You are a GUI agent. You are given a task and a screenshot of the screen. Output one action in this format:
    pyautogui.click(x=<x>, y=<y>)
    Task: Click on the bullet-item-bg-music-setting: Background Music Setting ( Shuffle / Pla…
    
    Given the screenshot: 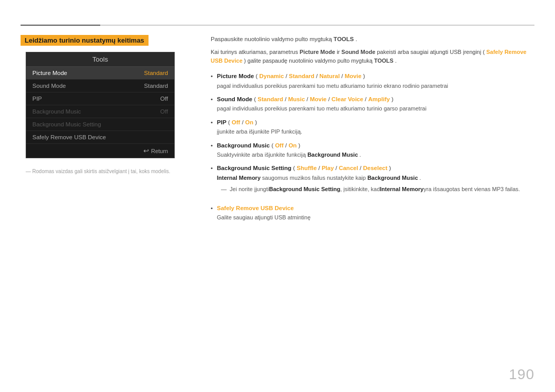 What is the action you would take?
    pyautogui.click(x=373, y=181)
    